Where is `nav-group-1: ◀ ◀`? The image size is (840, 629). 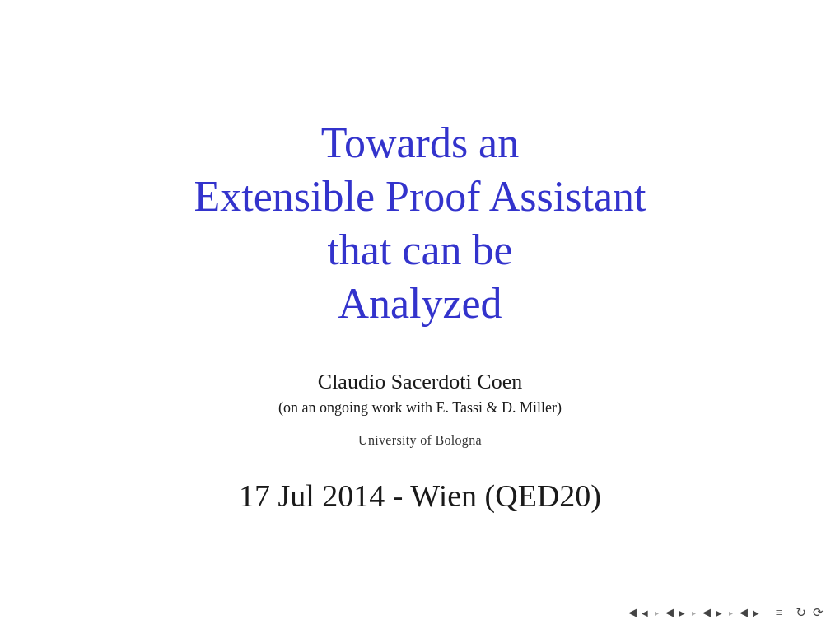 nav-group-1: ◀ ◀ is located at coordinates (638, 613).